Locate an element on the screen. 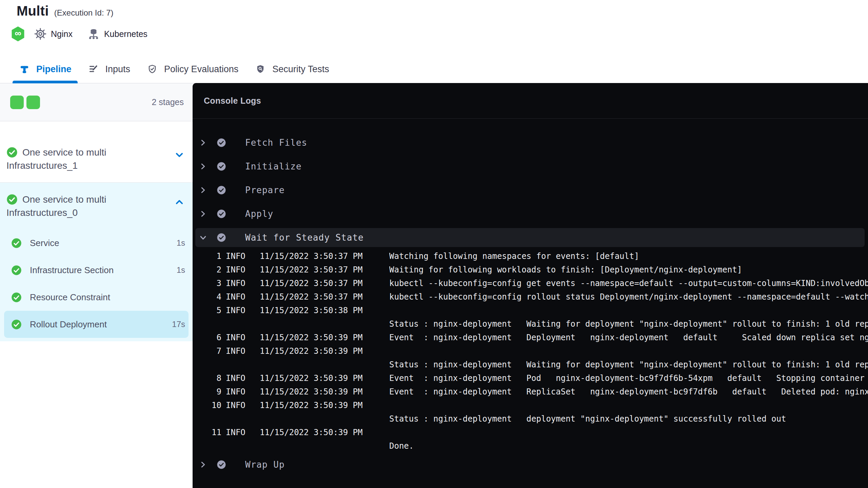  step-row-service: Service1s is located at coordinates (96, 243).